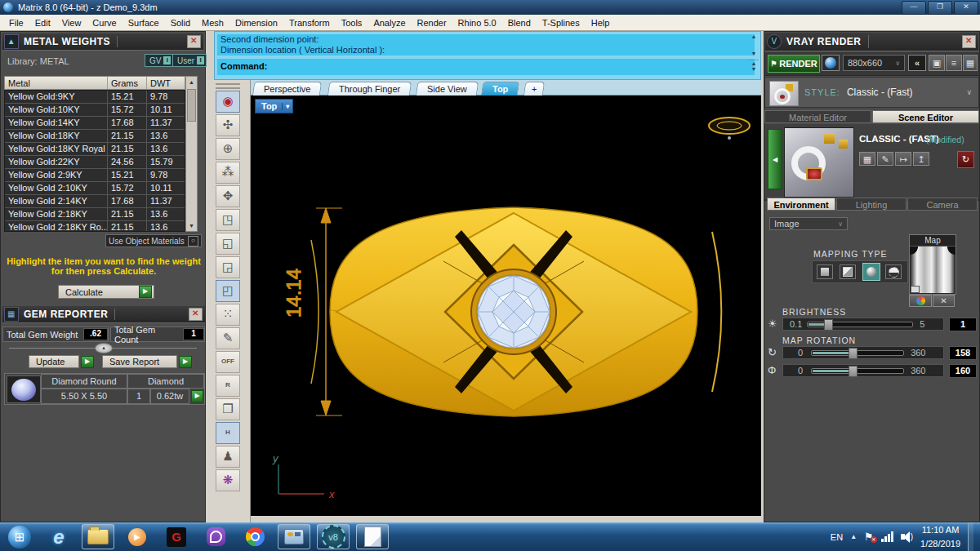 This screenshot has height=551, width=980. What do you see at coordinates (848, 272) in the screenshot?
I see `box-mapping-icon` at bounding box center [848, 272].